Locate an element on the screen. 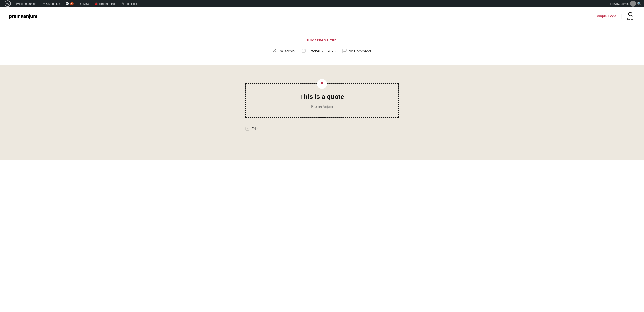 Image resolution: width=644 pixels, height=312 pixels. sample-page-link: Sample Page is located at coordinates (606, 16).